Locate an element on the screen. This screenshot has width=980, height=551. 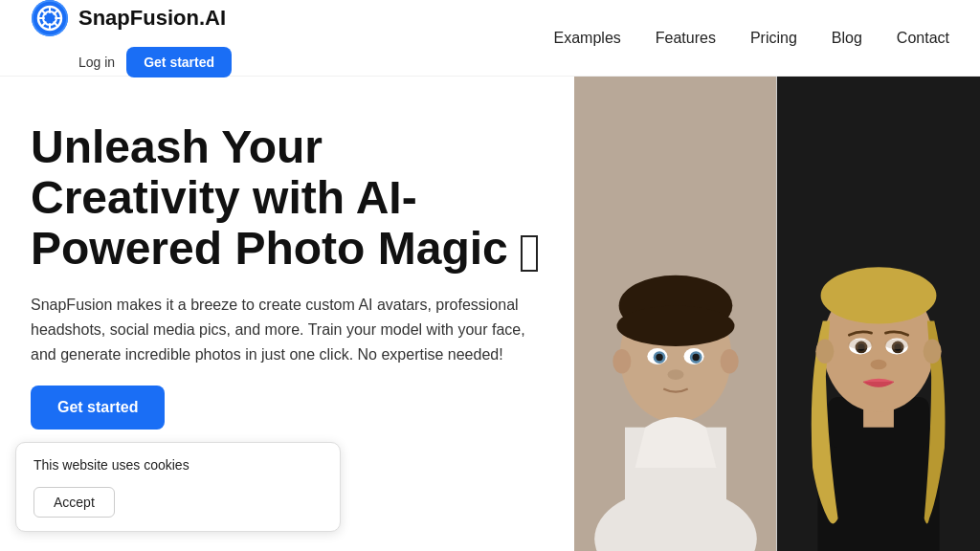
hero-title: Unleash Your Creativity with AI-Powered … is located at coordinates (287, 198).